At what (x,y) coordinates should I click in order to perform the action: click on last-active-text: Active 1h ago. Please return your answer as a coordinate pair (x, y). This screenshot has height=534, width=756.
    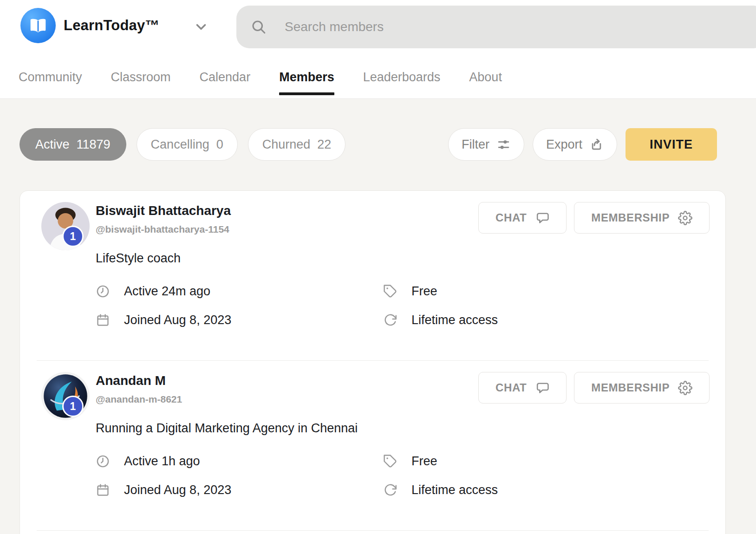
    Looking at the image, I should click on (162, 462).